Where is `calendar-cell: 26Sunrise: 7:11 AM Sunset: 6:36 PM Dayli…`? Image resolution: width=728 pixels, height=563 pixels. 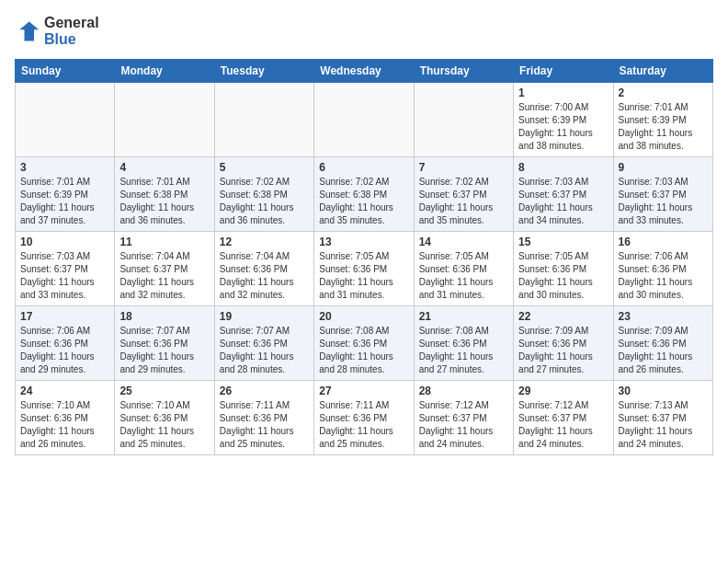 calendar-cell: 26Sunrise: 7:11 AM Sunset: 6:36 PM Dayli… is located at coordinates (264, 418).